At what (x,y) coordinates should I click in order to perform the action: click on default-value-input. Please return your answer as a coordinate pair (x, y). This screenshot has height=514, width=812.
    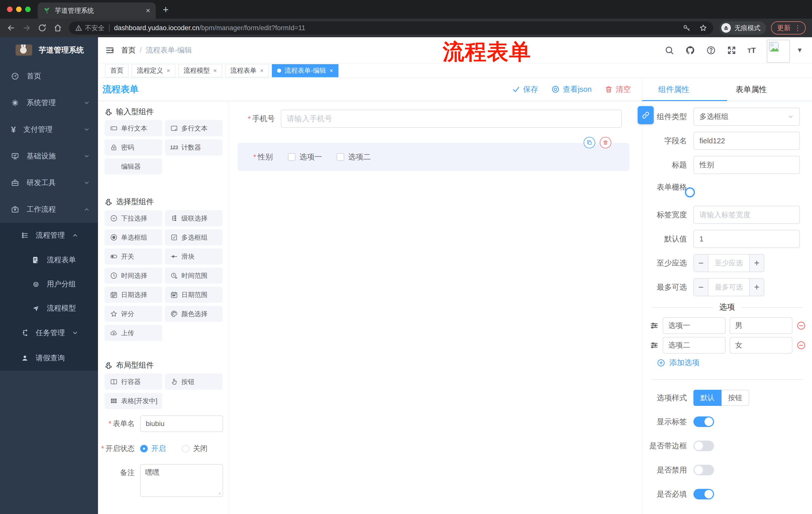
    Looking at the image, I should click on (747, 239).